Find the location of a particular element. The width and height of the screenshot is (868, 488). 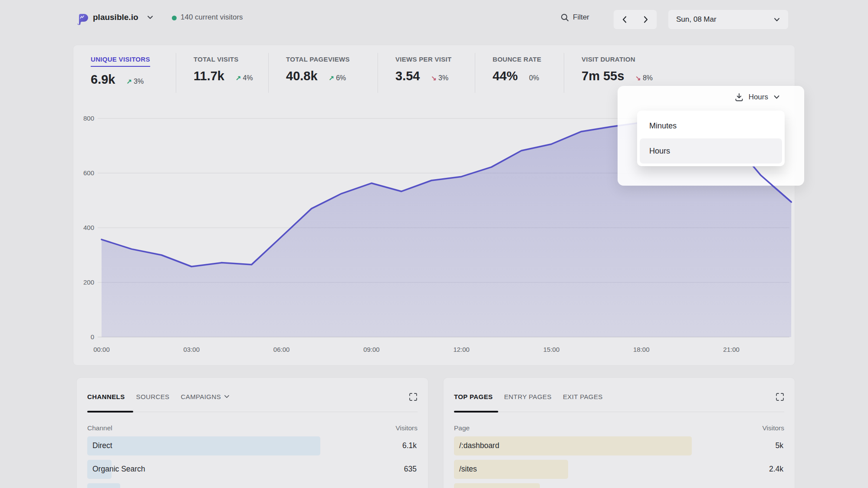

interval-dropdown-menu: Minutes Hours is located at coordinates (711, 138).